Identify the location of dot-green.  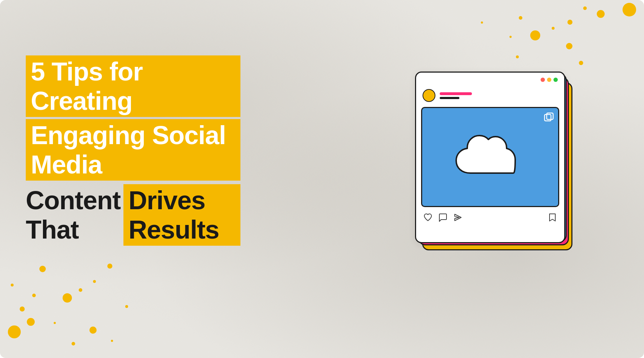
(556, 80).